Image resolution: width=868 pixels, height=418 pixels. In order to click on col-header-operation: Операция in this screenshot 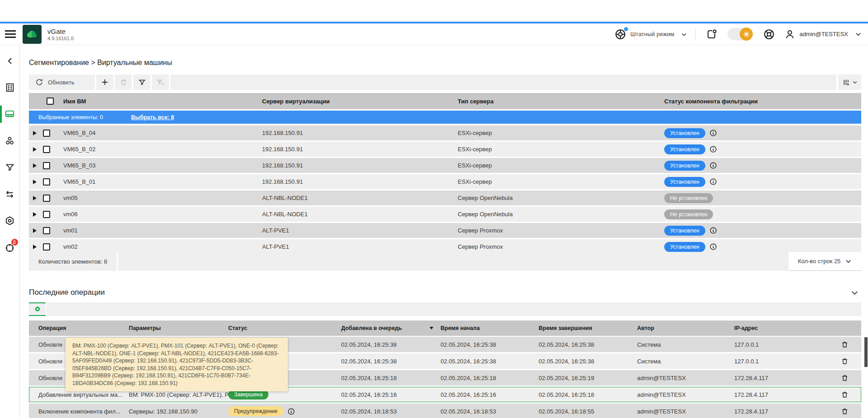, I will do `click(79, 328)`.